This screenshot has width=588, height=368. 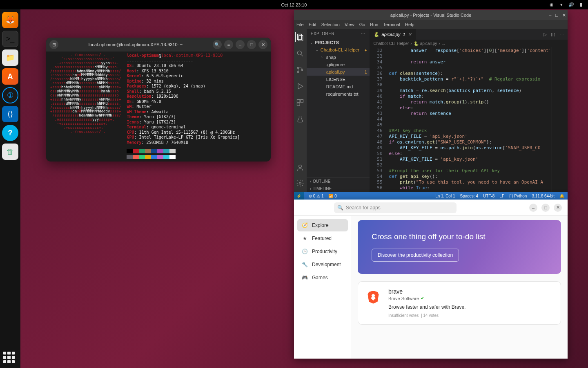 I want to click on show-applications, so click(x=9, y=357).